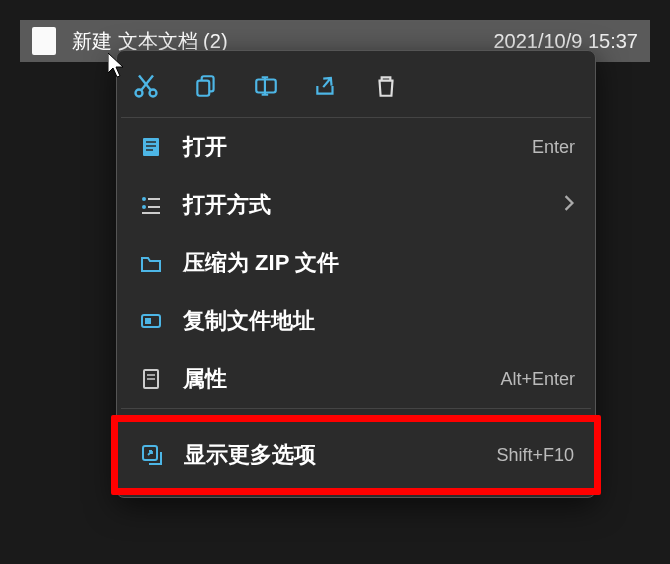 Image resolution: width=670 pixels, height=564 pixels. Describe the element at coordinates (266, 86) in the screenshot. I see `rename-button` at that location.